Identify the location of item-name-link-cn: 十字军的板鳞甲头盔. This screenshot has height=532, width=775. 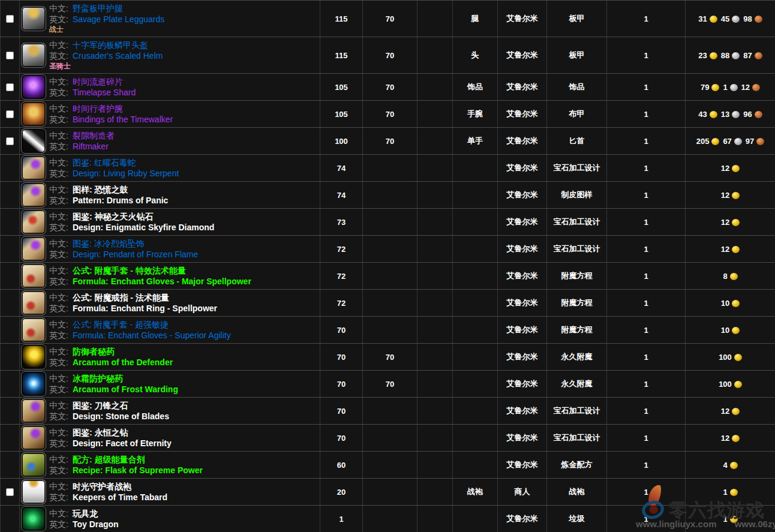
(110, 45).